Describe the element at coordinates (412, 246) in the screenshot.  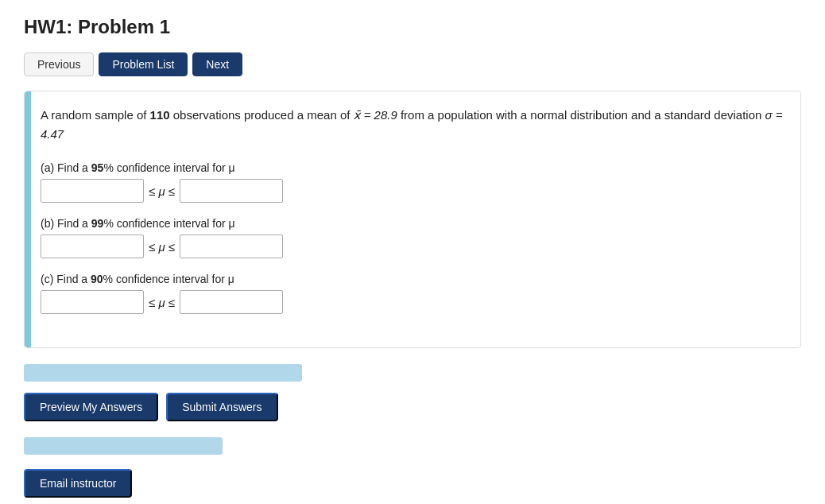
I see `interval-row-b: ≤ μ ≤` at that location.